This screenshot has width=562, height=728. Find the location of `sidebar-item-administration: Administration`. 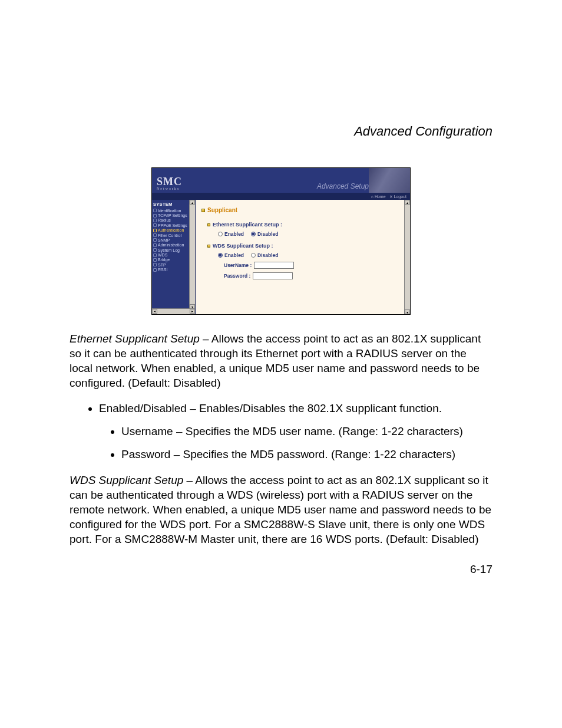

sidebar-item-administration: Administration is located at coordinates (171, 245).